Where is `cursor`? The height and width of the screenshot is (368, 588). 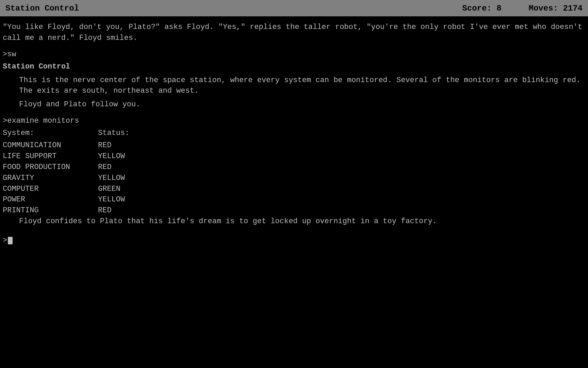
cursor is located at coordinates (10, 241).